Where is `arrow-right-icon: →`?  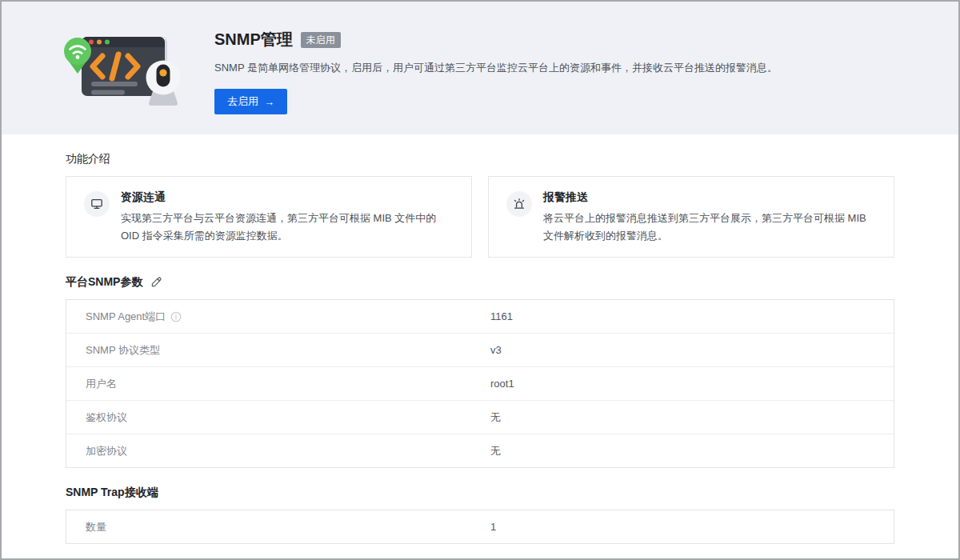 arrow-right-icon: → is located at coordinates (269, 102).